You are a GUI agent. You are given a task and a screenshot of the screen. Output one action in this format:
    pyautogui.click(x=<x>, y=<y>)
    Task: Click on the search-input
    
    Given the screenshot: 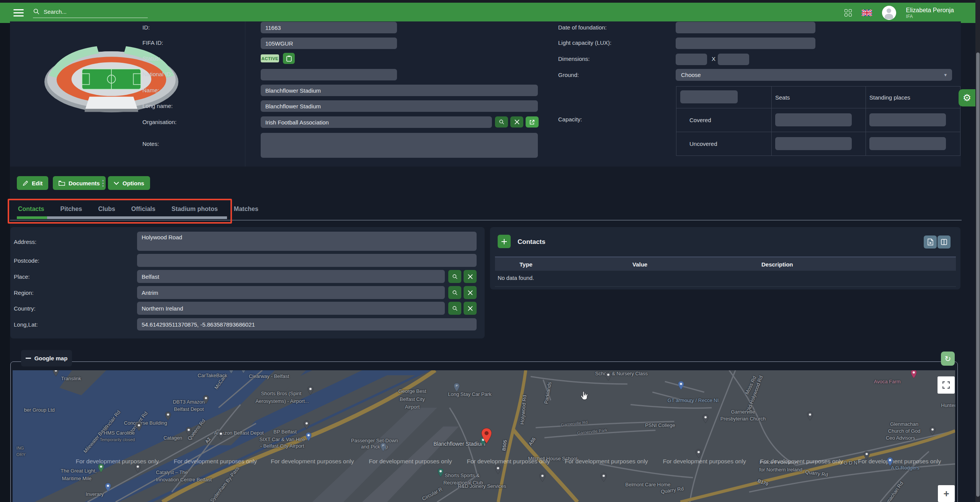 What is the action you would take?
    pyautogui.click(x=91, y=11)
    